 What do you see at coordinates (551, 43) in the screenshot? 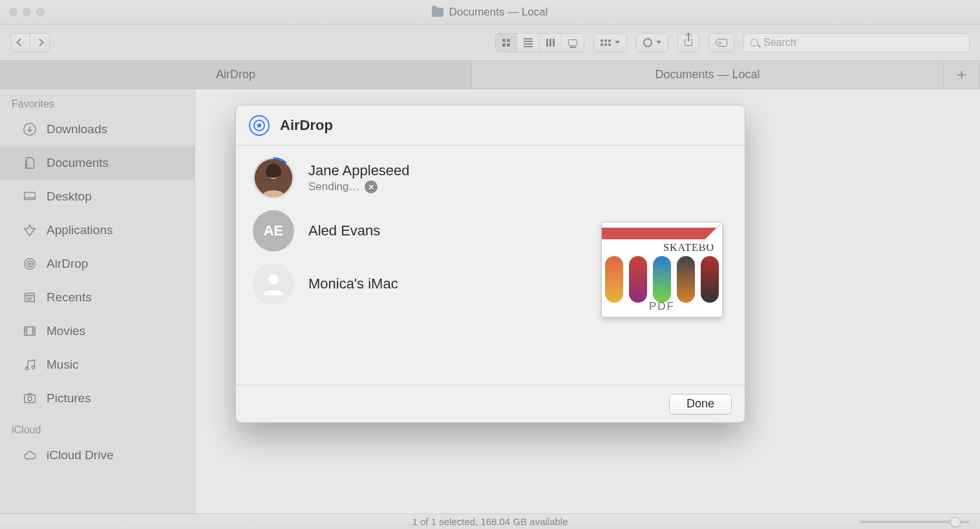
I see `view-columns-button` at bounding box center [551, 43].